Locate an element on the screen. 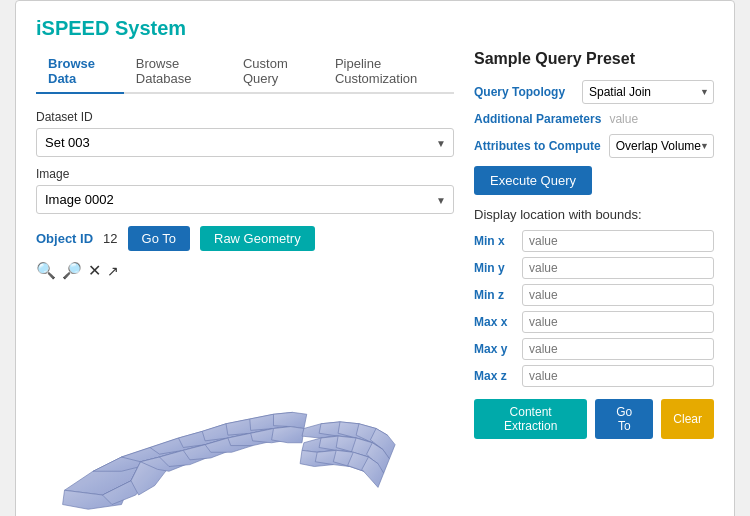  attributes-select: Overlap Volume Overlap Area Centroid Dis… is located at coordinates (662, 146).